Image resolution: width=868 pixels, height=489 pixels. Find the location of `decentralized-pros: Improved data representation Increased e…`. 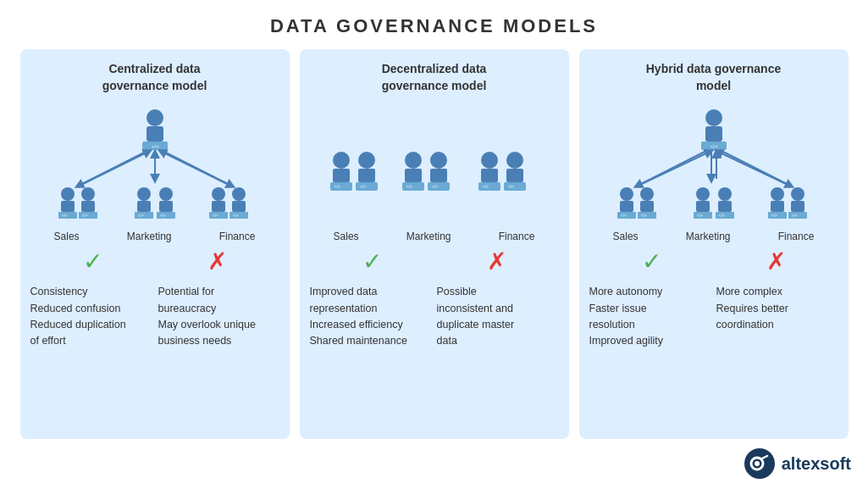

decentralized-pros: Improved data representation Increased e… is located at coordinates (371, 317).